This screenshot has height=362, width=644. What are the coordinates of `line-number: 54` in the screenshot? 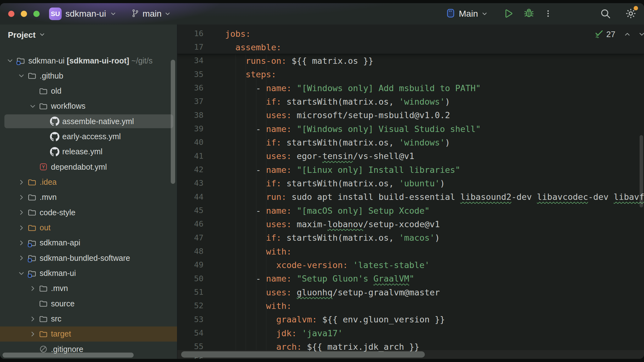 It's located at (191, 333).